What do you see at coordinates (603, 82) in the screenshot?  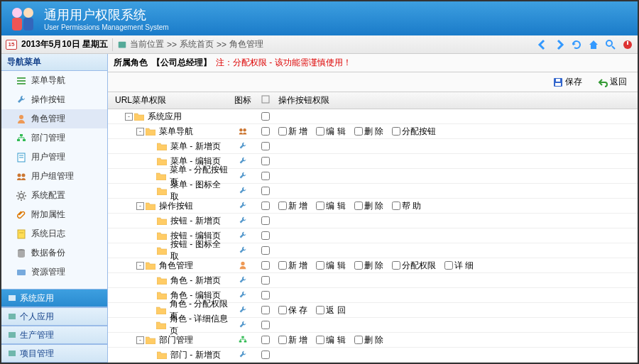 I see `return-icon` at bounding box center [603, 82].